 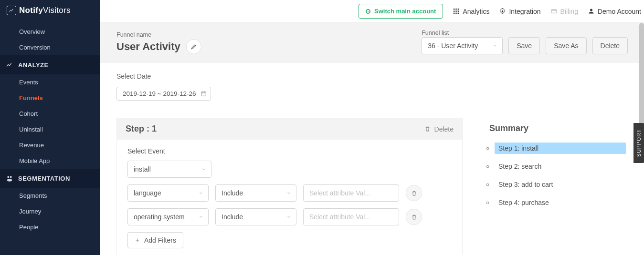 I want to click on sidebar-item-overview: Overview, so click(x=50, y=31).